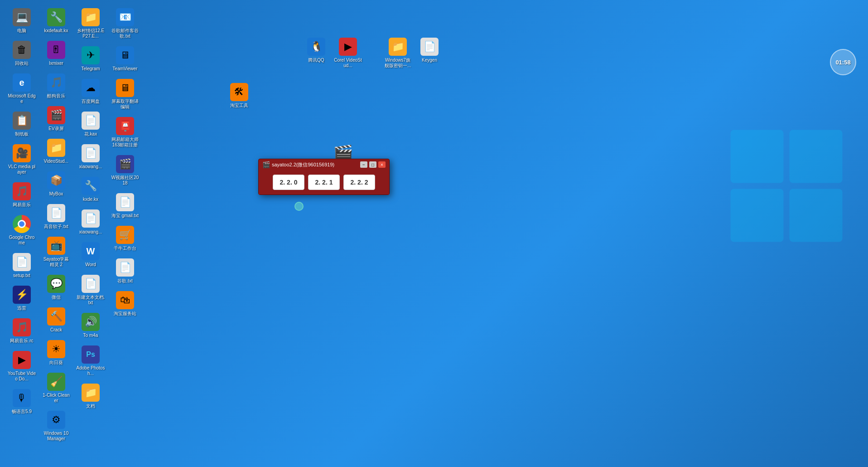 Image resolution: width=868 pixels, height=467 pixels. Describe the element at coordinates (22, 83) in the screenshot. I see `icon-edge-img: e` at that location.